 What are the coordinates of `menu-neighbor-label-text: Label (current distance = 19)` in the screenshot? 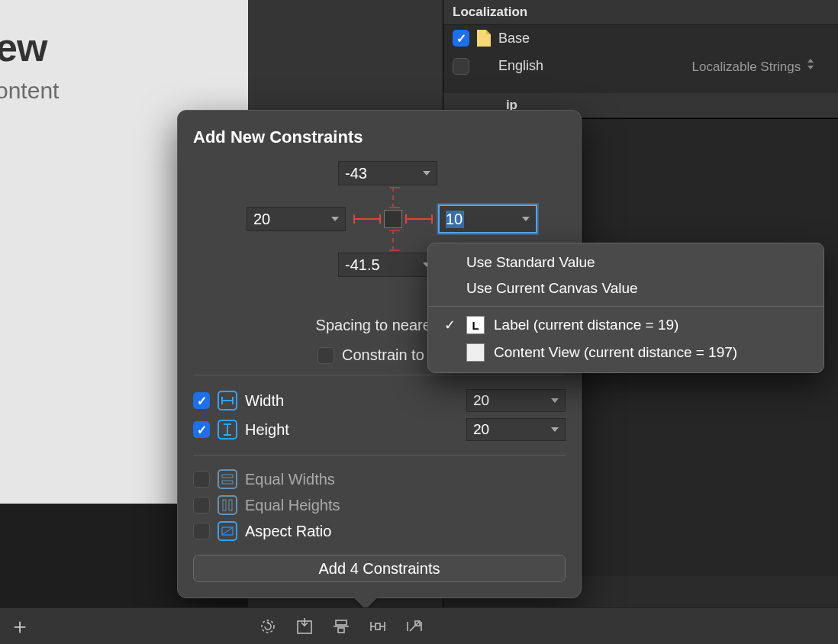 It's located at (586, 325).